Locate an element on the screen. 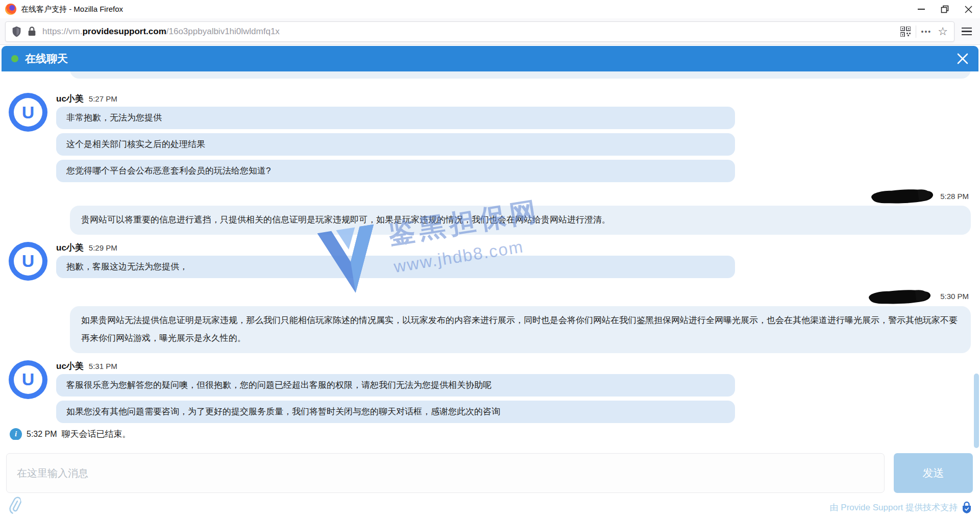 The height and width of the screenshot is (520, 980). message-time: 5:28 PM is located at coordinates (954, 196).